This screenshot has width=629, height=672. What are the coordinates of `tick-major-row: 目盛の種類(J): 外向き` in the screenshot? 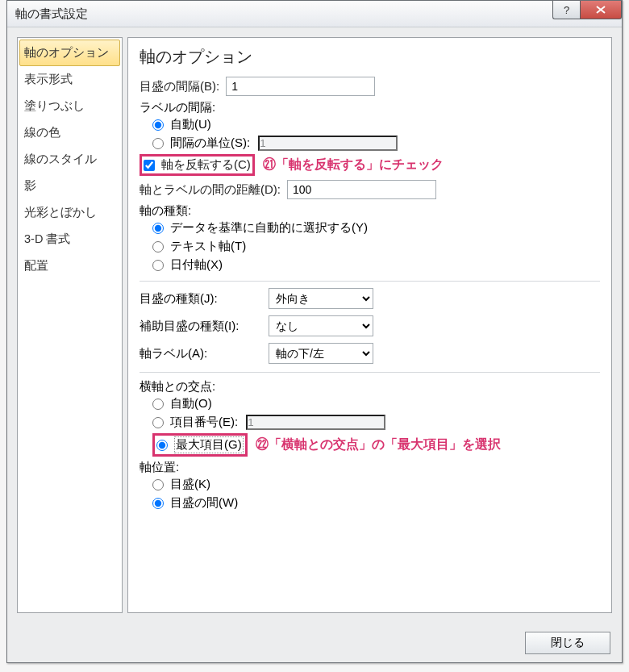 It's located at (369, 298).